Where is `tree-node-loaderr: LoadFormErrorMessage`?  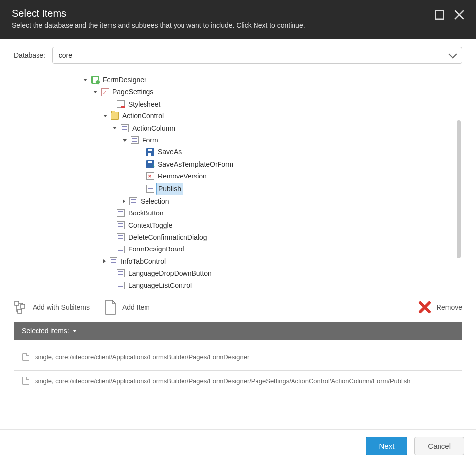
tree-node-loaderr: LoadFormErrorMessage is located at coordinates (262, 292).